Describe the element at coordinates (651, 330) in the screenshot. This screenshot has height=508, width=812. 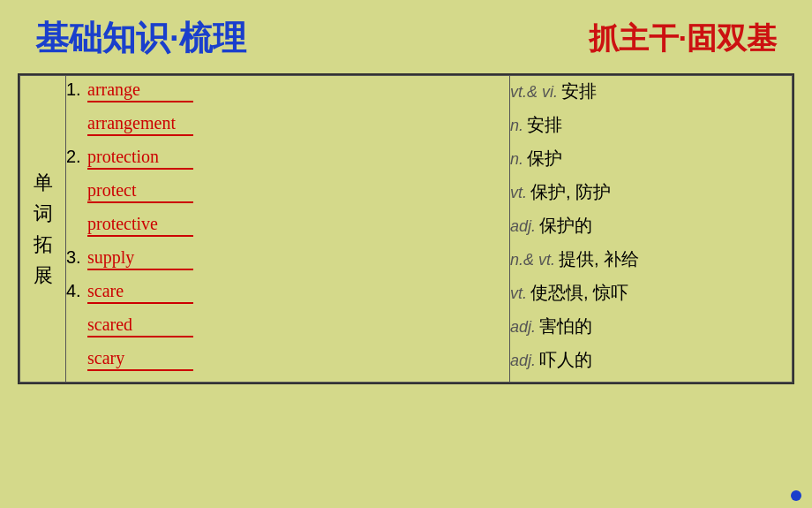
I see `def-row-scared: adj. 害怕的` at that location.